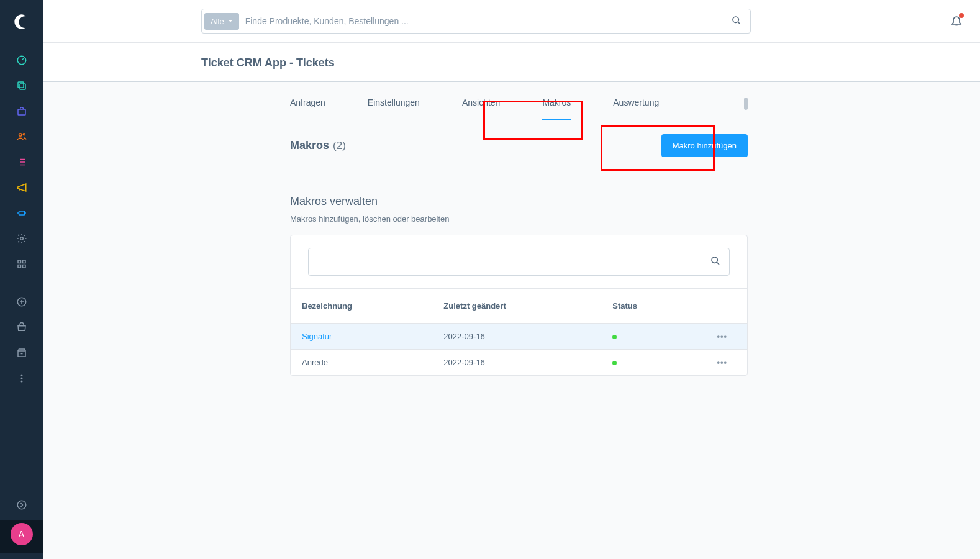 The width and height of the screenshot is (980, 559). Describe the element at coordinates (22, 264) in the screenshot. I see `apps-icon` at that location.